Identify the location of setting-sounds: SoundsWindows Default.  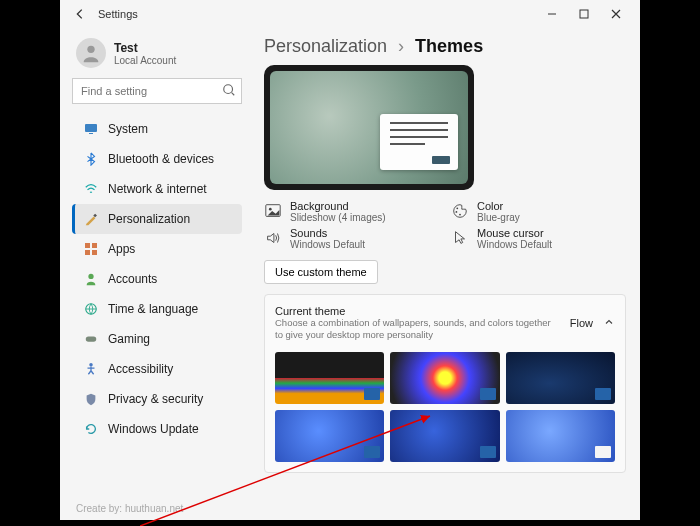
(352, 238).